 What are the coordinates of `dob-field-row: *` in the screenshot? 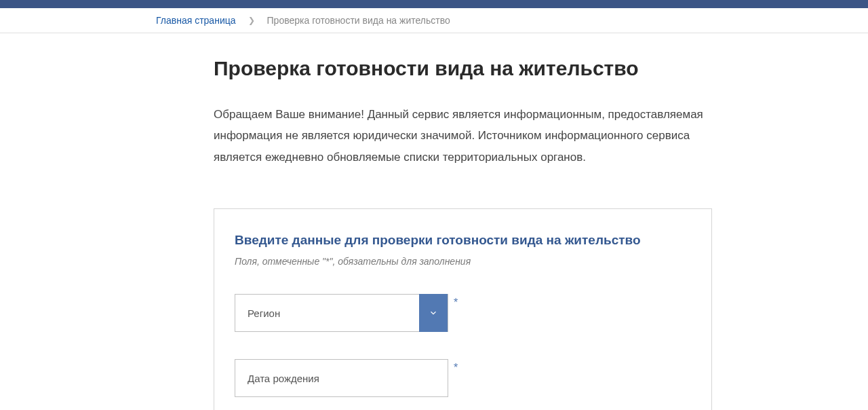 It's located at (462, 378).